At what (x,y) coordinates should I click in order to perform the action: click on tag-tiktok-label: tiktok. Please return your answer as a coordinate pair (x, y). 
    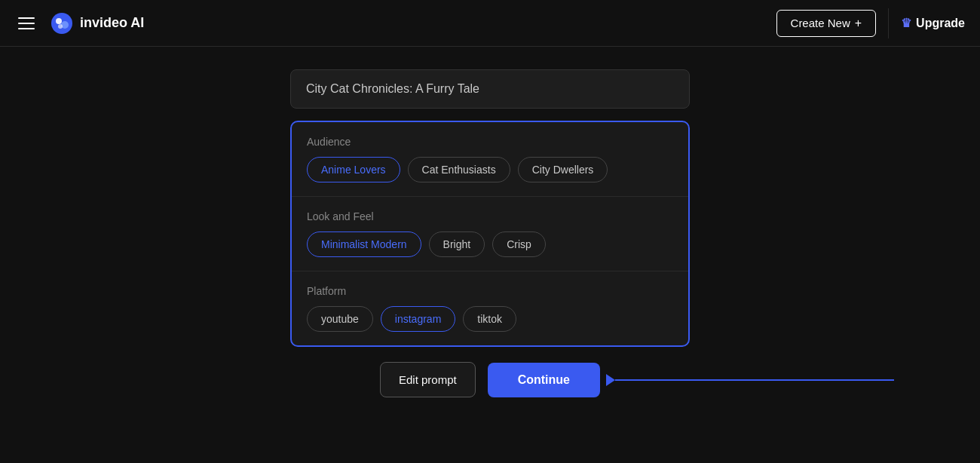
    Looking at the image, I should click on (490, 319).